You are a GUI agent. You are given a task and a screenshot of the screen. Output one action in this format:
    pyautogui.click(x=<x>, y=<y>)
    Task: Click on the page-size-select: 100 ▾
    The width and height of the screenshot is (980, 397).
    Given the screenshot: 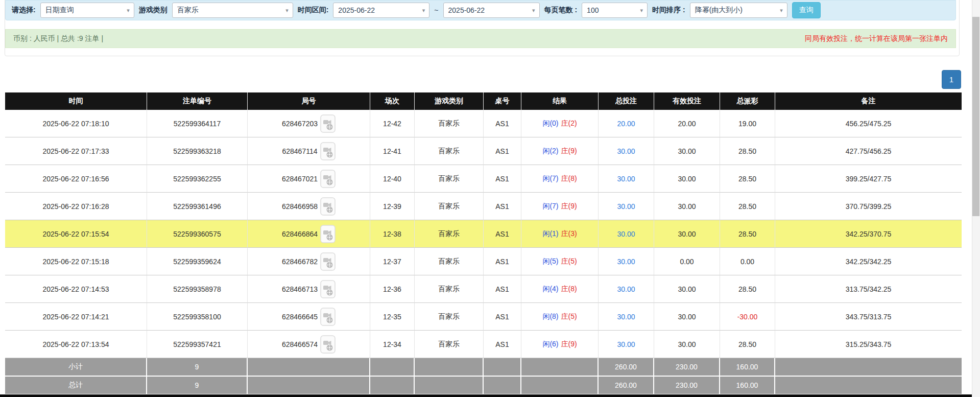 What is the action you would take?
    pyautogui.click(x=615, y=10)
    